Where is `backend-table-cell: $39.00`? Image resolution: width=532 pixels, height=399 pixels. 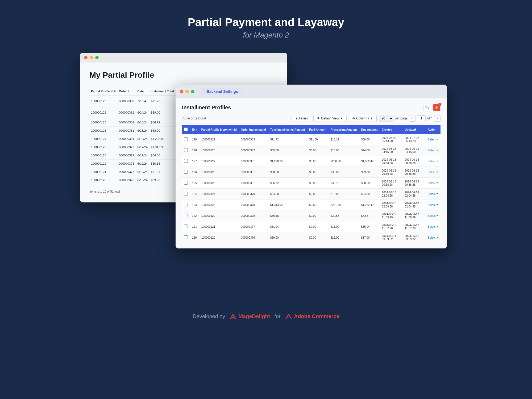
backend-table-cell: $39.00 is located at coordinates (288, 238).